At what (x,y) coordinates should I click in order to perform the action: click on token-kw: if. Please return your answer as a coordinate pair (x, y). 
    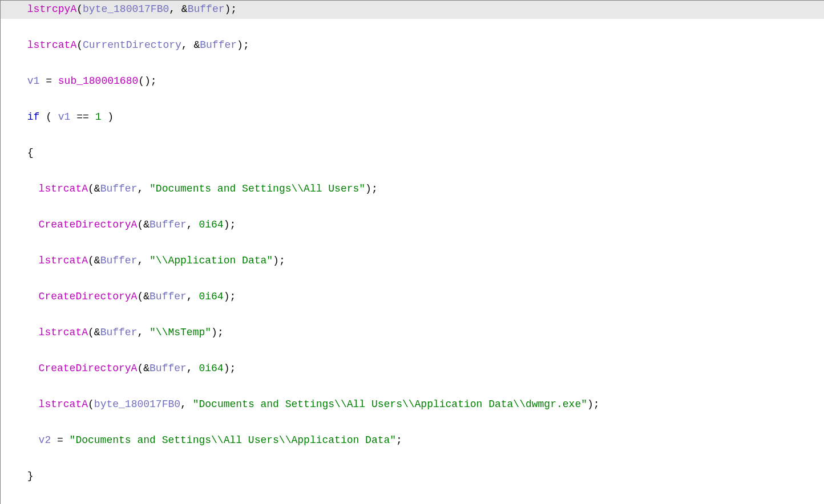
    Looking at the image, I should click on (34, 117).